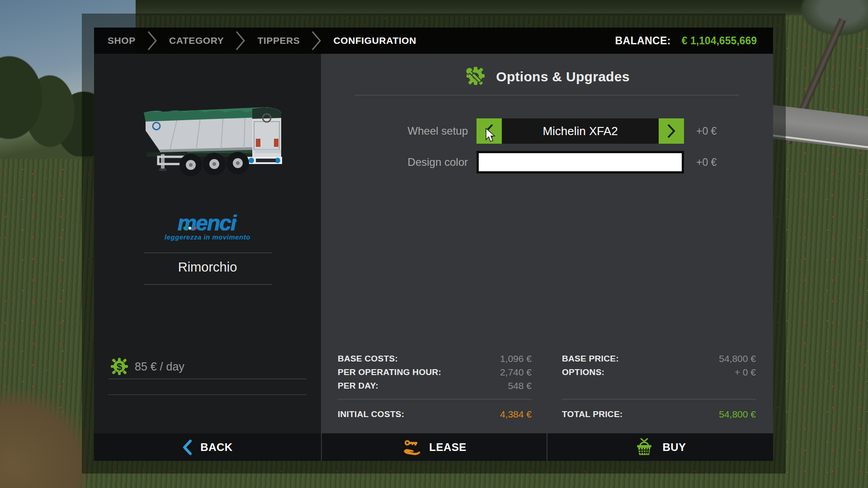 The image size is (868, 488). I want to click on wheel-setup-selector: Michelin XFA2, so click(580, 131).